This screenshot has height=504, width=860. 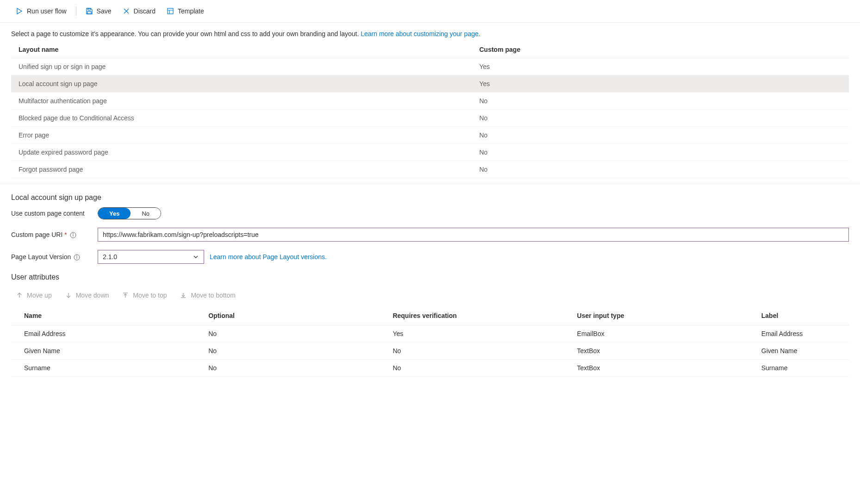 What do you see at coordinates (39, 295) in the screenshot?
I see `move-up-label: Move up` at bounding box center [39, 295].